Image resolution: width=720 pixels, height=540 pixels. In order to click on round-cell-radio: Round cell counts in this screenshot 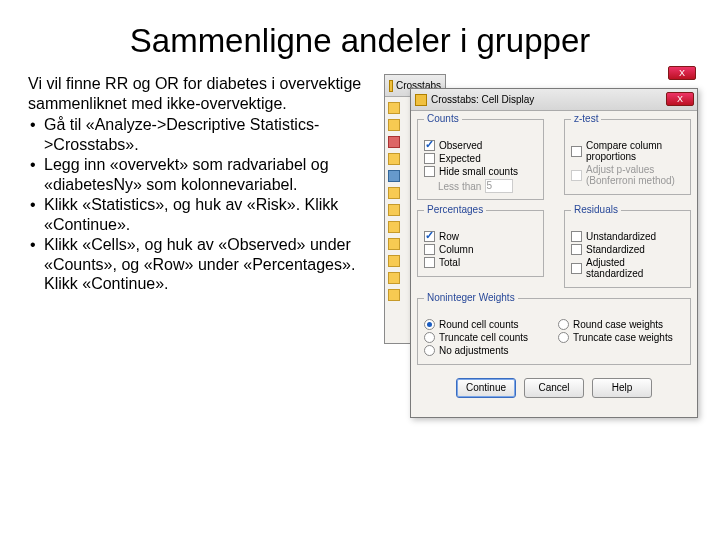, I will do `click(487, 324)`.